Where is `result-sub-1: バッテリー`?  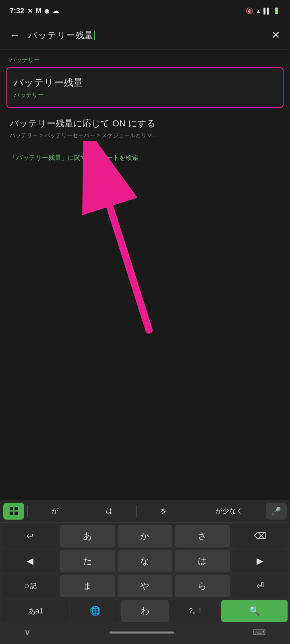 result-sub-1: バッテリー is located at coordinates (145, 95).